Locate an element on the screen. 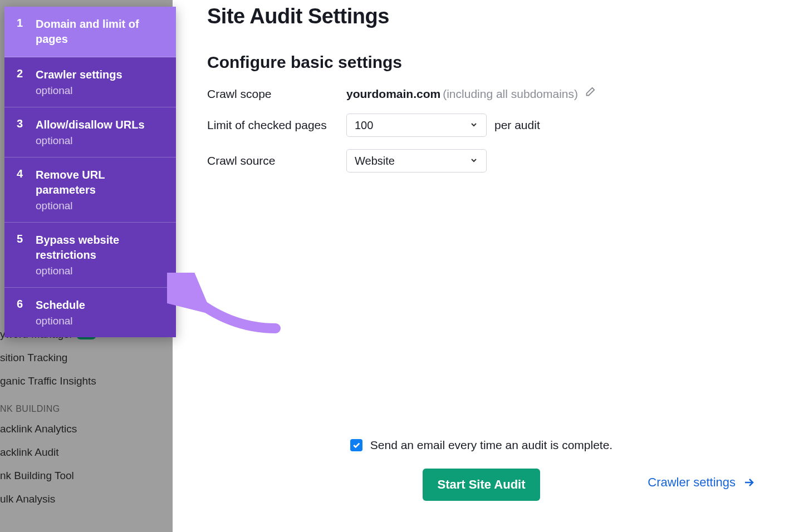 The image size is (789, 532). limit-pages-label: Limit of checked pages is located at coordinates (277, 125).